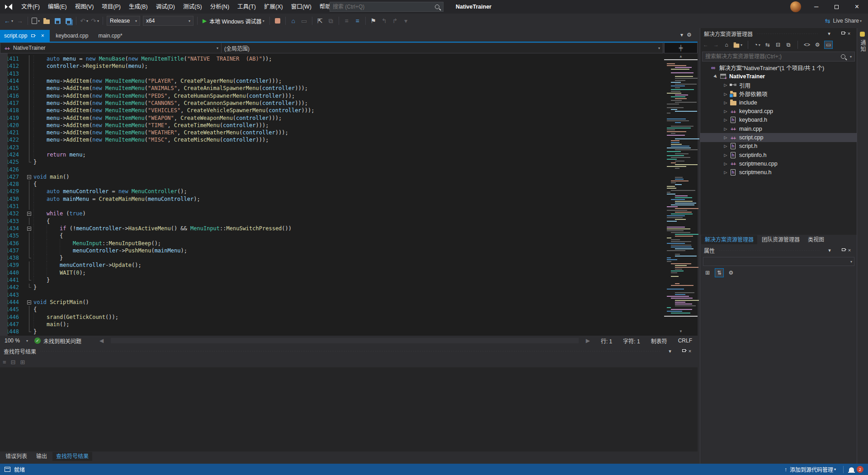 The image size is (868, 475). Describe the element at coordinates (796, 7) in the screenshot. I see `user-avatar` at that location.